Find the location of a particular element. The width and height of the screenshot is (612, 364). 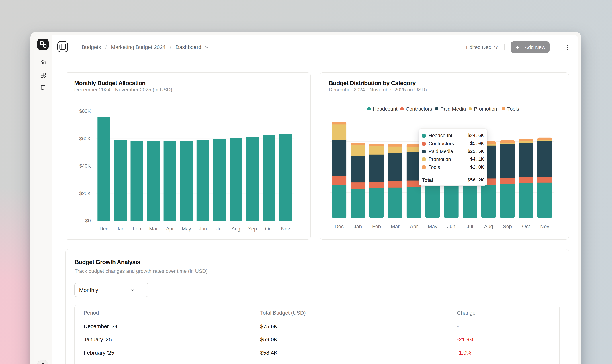

svg-text: $0 is located at coordinates (88, 221).